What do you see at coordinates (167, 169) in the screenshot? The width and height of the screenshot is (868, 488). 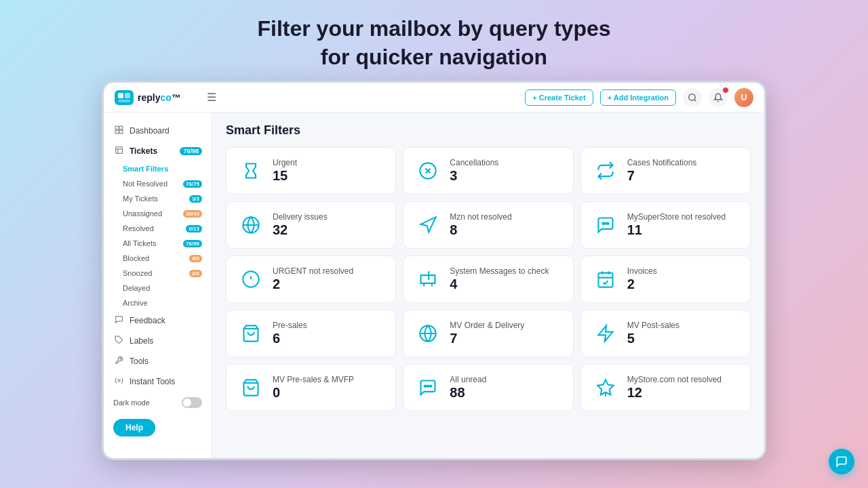 I see `sidebar-sub-item-smart-filters: Smart Filters` at bounding box center [167, 169].